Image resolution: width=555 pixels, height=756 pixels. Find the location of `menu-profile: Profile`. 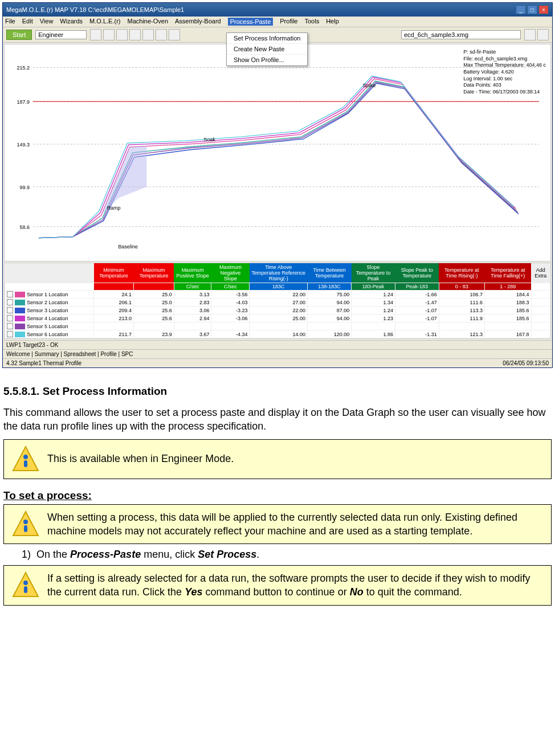

menu-profile: Profile is located at coordinates (288, 22).